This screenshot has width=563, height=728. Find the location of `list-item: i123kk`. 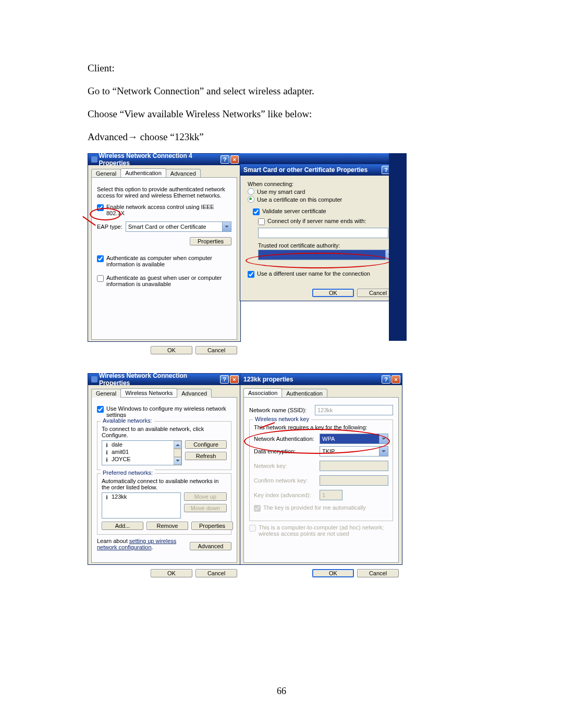

list-item: i123kk is located at coordinates (141, 497).